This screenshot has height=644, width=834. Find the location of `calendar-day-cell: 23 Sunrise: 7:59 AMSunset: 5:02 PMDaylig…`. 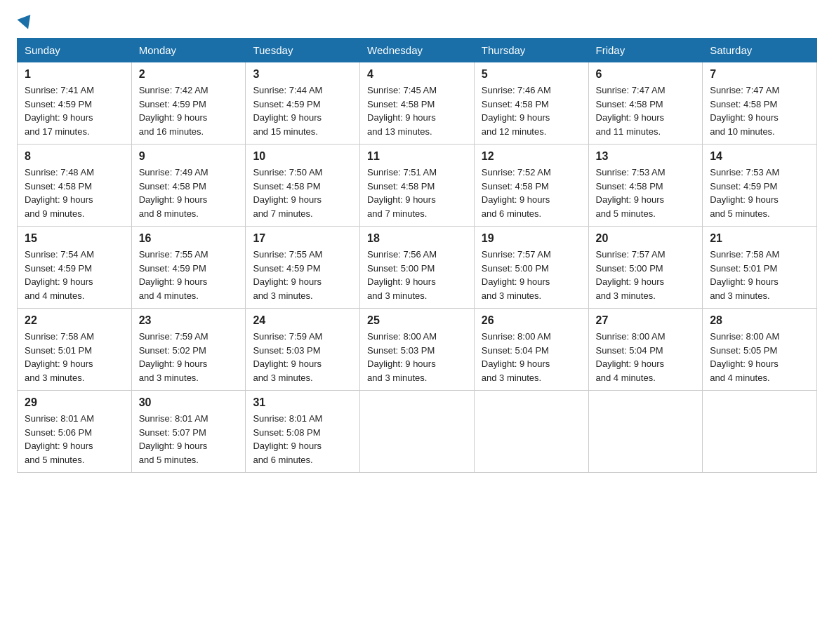

calendar-day-cell: 23 Sunrise: 7:59 AMSunset: 5:02 PMDaylig… is located at coordinates (188, 349).